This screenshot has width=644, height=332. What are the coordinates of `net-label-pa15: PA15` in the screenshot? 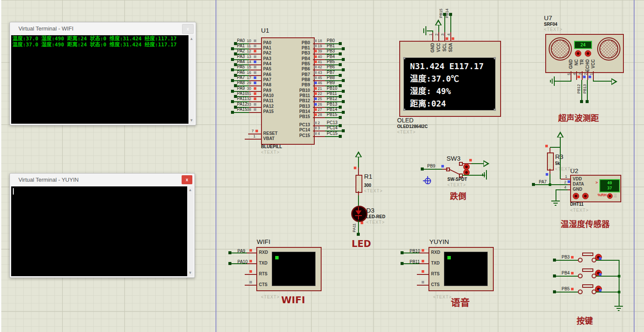 It's located at (242, 109).